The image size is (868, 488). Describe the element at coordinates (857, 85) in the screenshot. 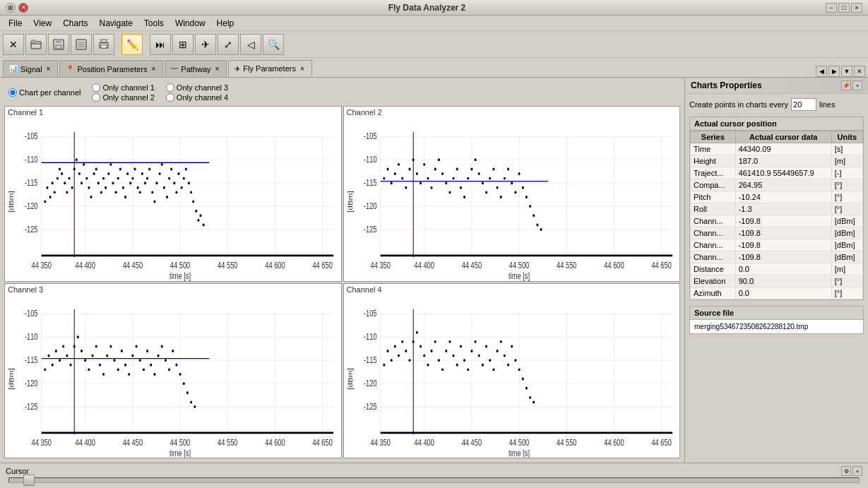

I see `panel-close-btn: ×` at that location.